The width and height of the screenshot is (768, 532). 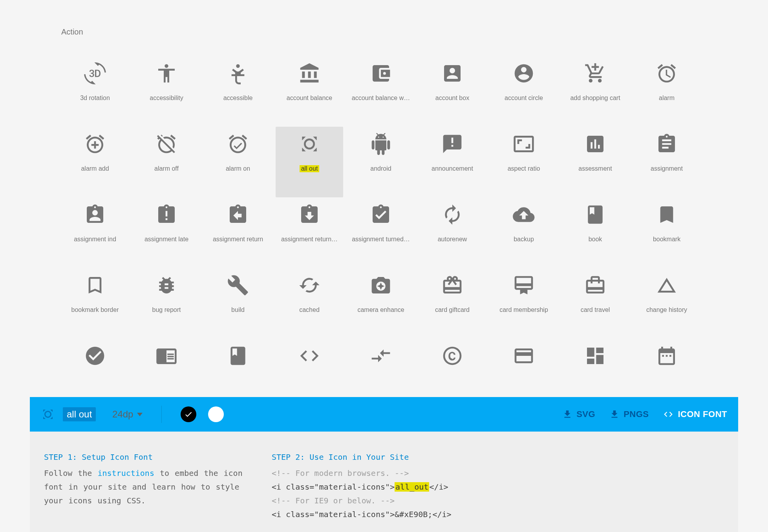 I want to click on icon-cell-aspect-ratio: aspect ratio, so click(x=524, y=162).